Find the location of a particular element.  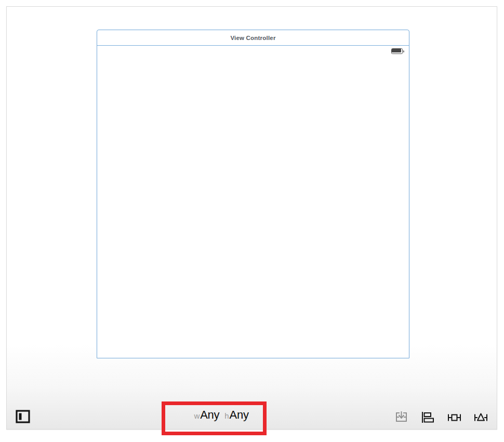

width-class-value: Any is located at coordinates (210, 415).